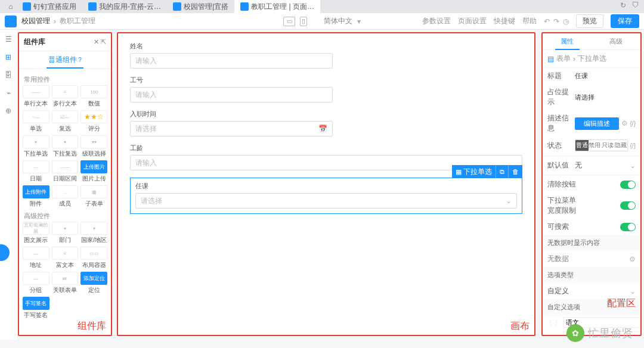  What do you see at coordinates (66, 97) in the screenshot?
I see `component-item: ≡多行文本` at bounding box center [66, 97].